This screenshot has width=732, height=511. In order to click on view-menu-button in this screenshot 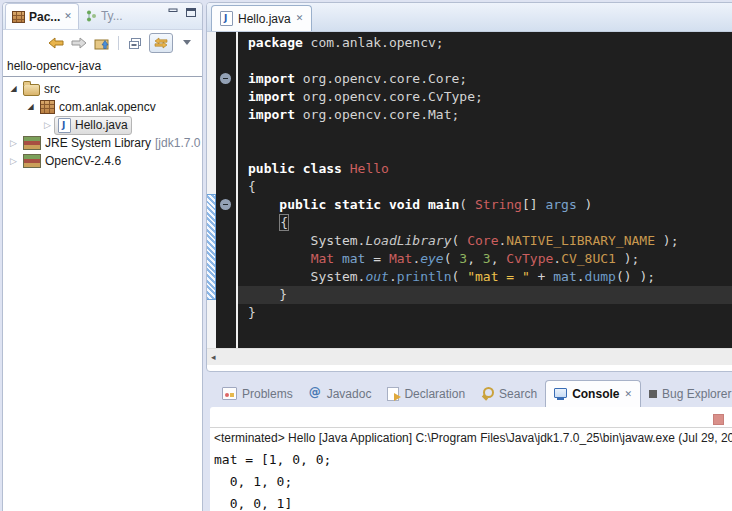, I will do `click(187, 43)`.